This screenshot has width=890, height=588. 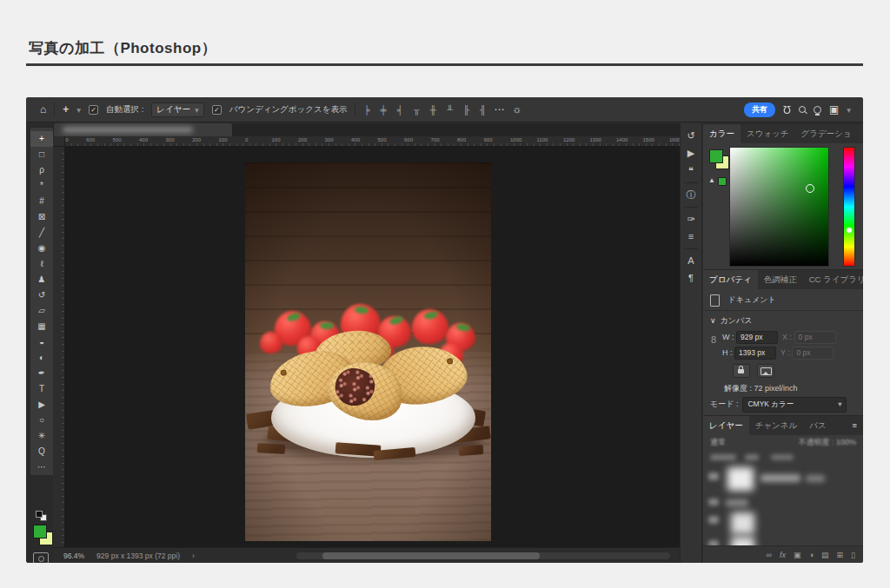 I want to click on gamut-color-swatch, so click(x=722, y=182).